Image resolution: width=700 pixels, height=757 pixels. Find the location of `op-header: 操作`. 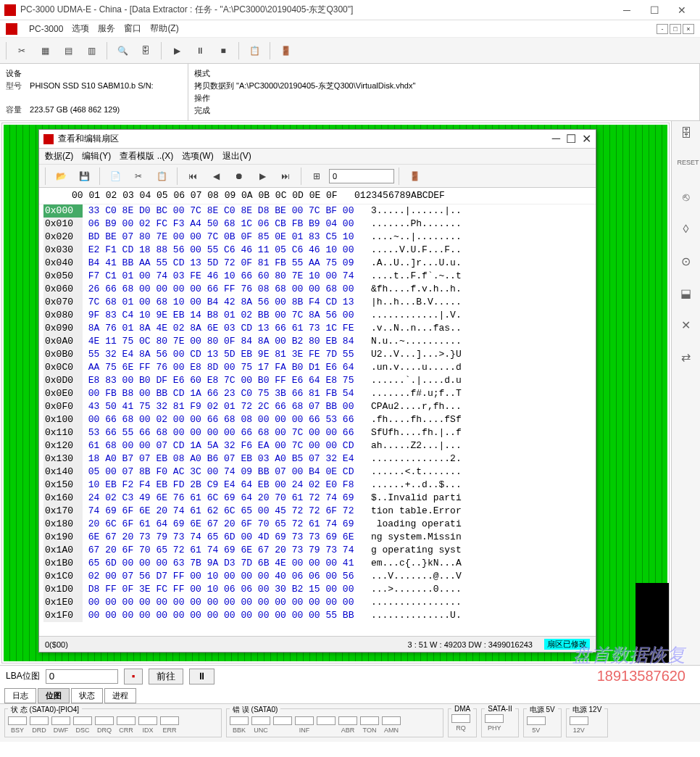

op-header: 操作 is located at coordinates (443, 99).